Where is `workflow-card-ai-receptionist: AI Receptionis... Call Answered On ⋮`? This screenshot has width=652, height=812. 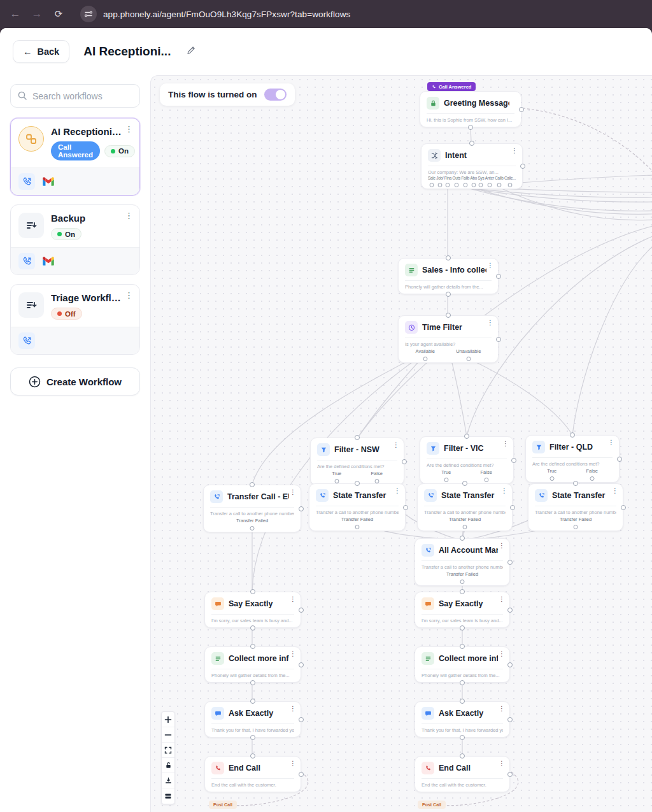 workflow-card-ai-receptionist: AI Receptionis... Call Answered On ⋮ is located at coordinates (75, 157).